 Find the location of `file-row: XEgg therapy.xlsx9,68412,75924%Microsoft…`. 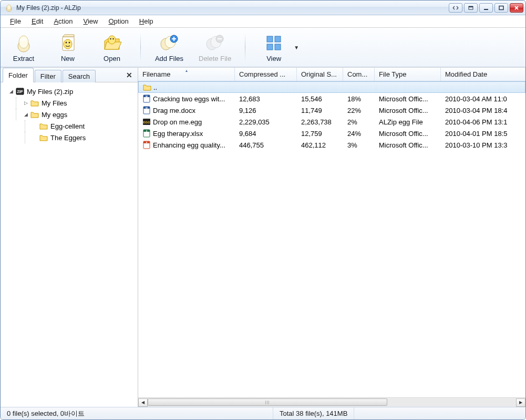

file-row: XEgg therapy.xlsx9,68412,75924%Microsoft… is located at coordinates (332, 133).